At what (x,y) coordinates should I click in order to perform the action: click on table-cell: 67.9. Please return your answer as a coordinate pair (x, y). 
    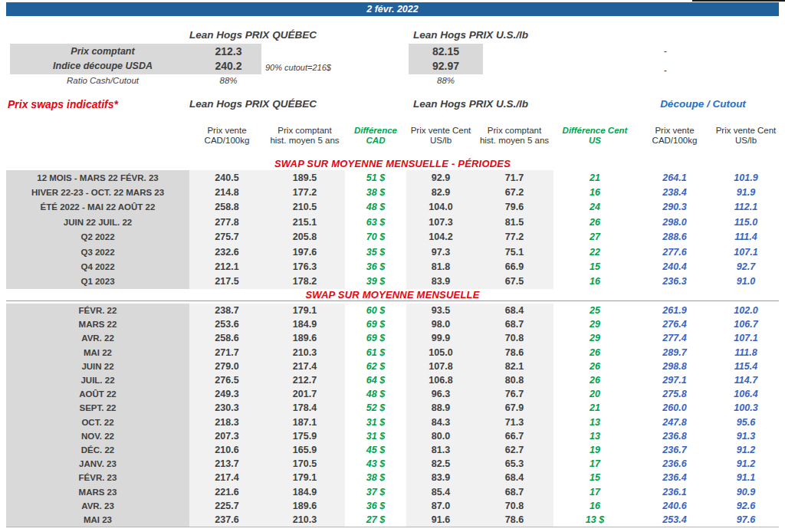
    Looking at the image, I should click on (514, 408).